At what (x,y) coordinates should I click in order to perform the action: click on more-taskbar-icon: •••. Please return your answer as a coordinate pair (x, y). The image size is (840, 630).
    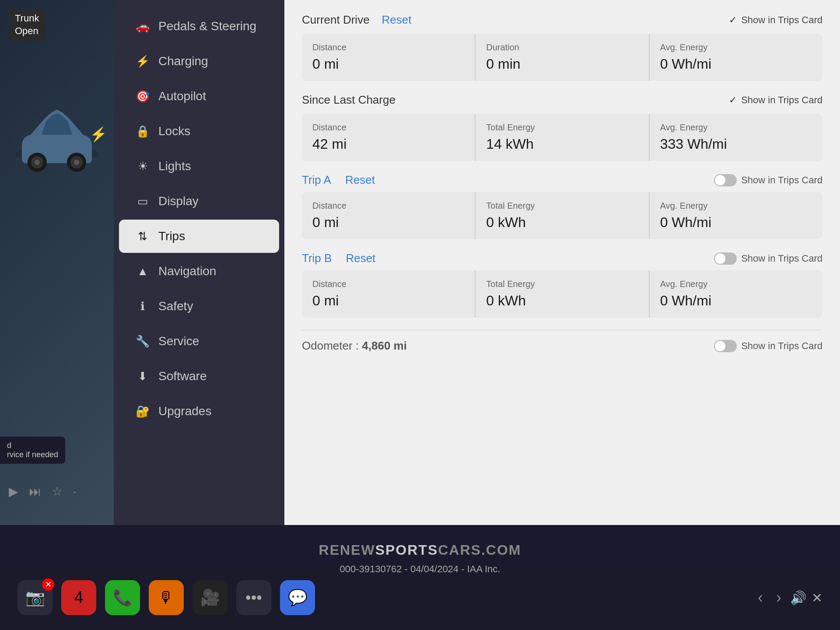
    Looking at the image, I should click on (254, 598).